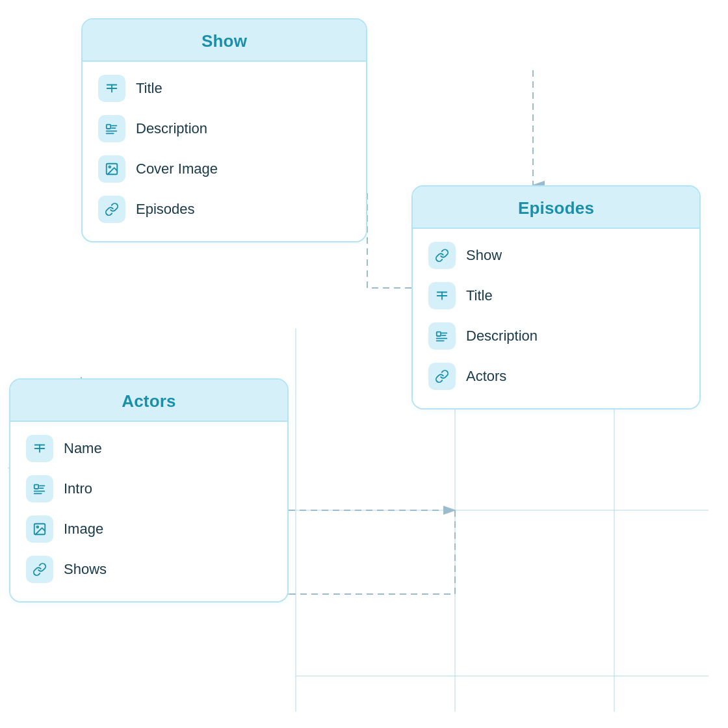 This screenshot has width=728, height=728. Describe the element at coordinates (556, 376) in the screenshot. I see `field-episodes-actors: Actors` at that location.